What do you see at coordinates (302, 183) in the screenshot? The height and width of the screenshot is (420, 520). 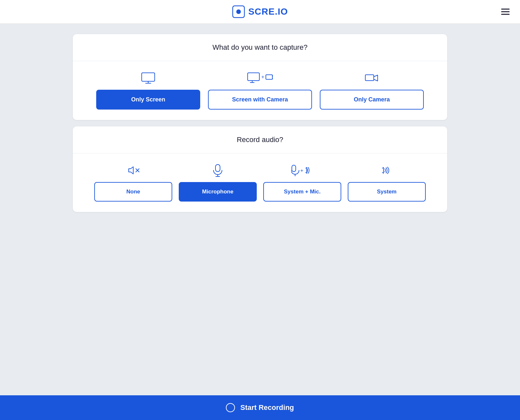 I see `system-mic-option: + System + Mic.` at bounding box center [302, 183].